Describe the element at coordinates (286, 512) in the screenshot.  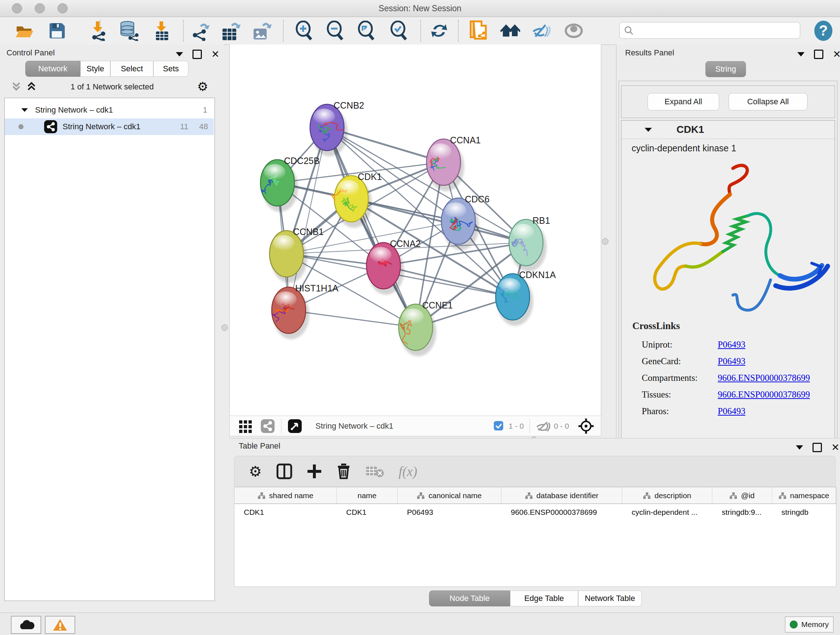
I see `cell-shared-name: CDK1` at that location.